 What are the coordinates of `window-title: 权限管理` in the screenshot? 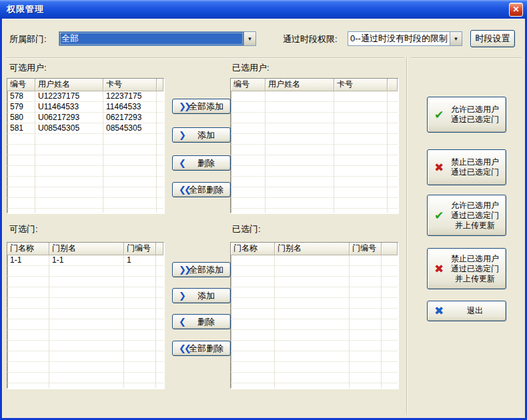 It's located at (25, 9).